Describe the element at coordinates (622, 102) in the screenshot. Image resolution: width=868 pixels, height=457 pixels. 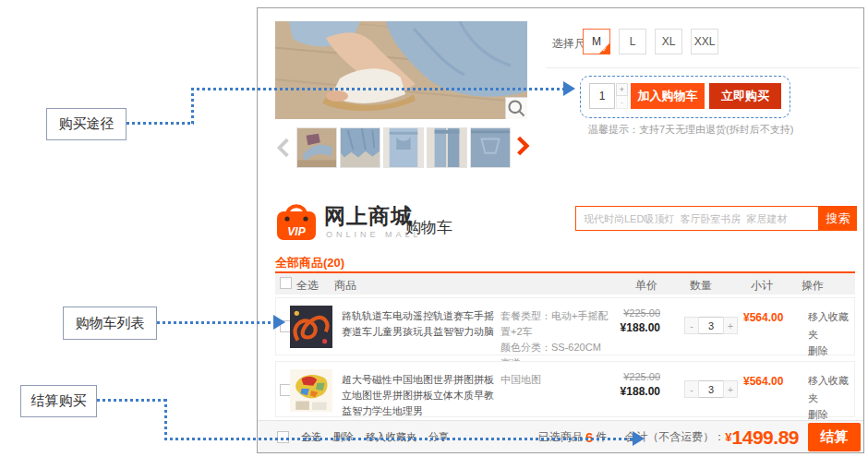
I see `quantity-decrease-button: -` at that location.